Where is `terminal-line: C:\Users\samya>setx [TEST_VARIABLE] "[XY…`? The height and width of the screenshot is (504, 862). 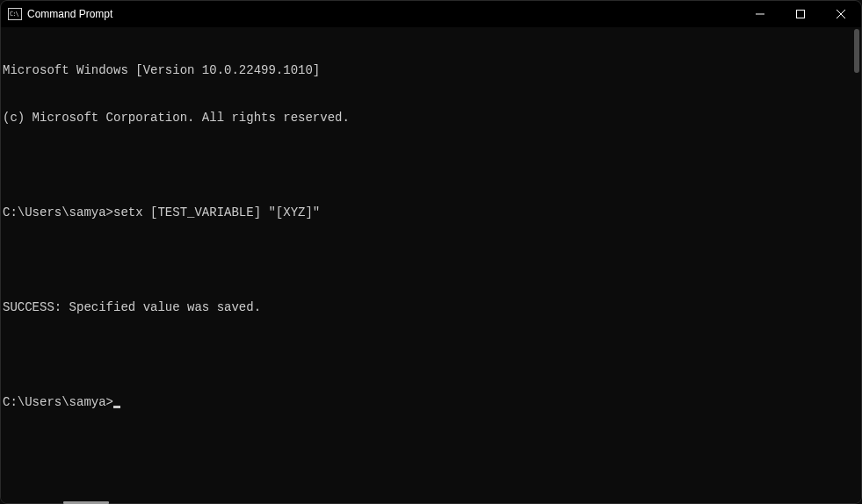
terminal-line: C:\Users\samya>setx [TEST_VARIABLE] "[XY… is located at coordinates (425, 212).